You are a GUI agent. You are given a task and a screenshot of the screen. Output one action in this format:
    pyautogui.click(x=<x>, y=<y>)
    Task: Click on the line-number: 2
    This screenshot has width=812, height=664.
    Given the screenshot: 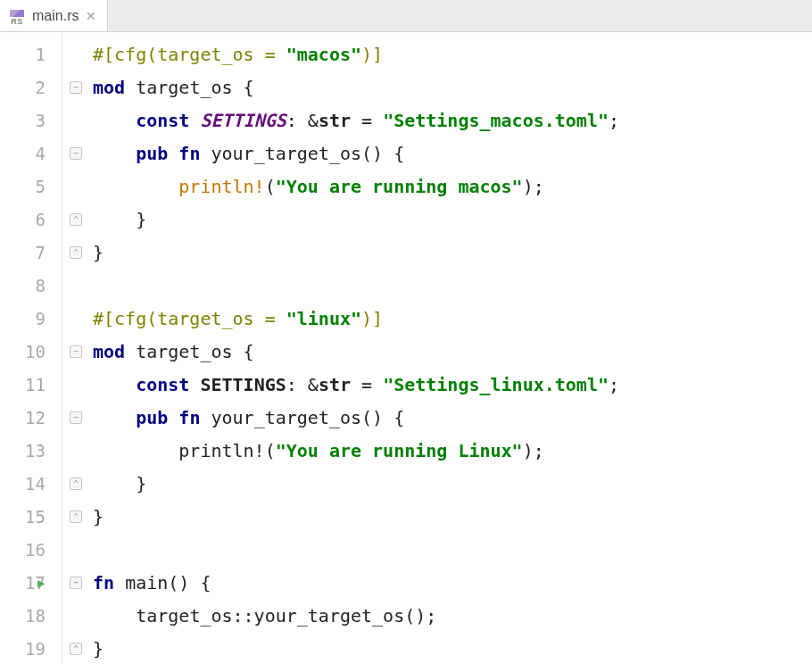 What is the action you would take?
    pyautogui.click(x=30, y=87)
    